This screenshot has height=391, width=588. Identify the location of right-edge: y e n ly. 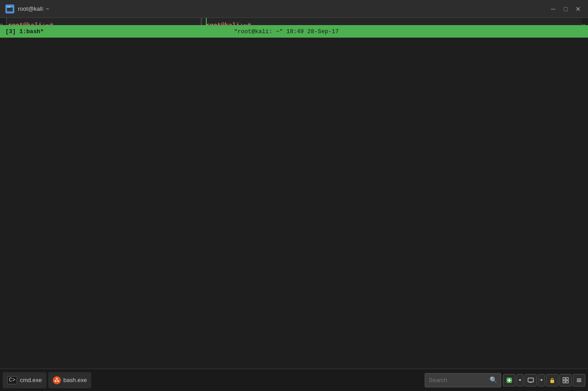
(585, 21).